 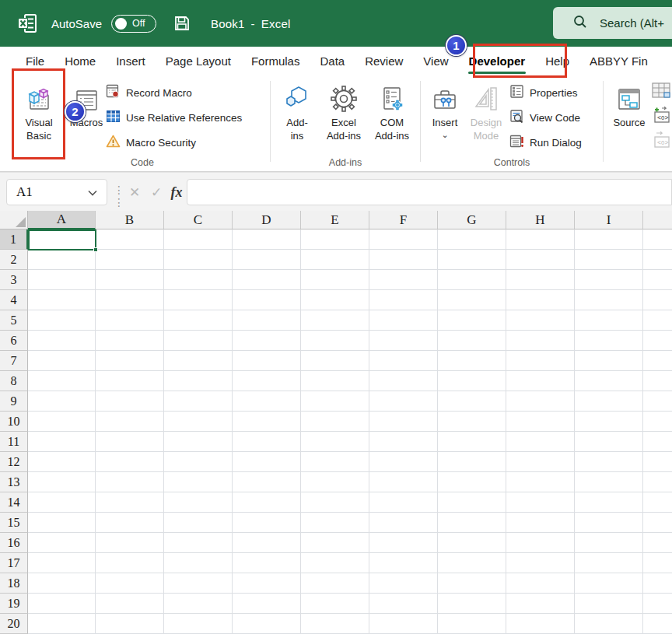 I want to click on cell-D5, so click(x=267, y=321).